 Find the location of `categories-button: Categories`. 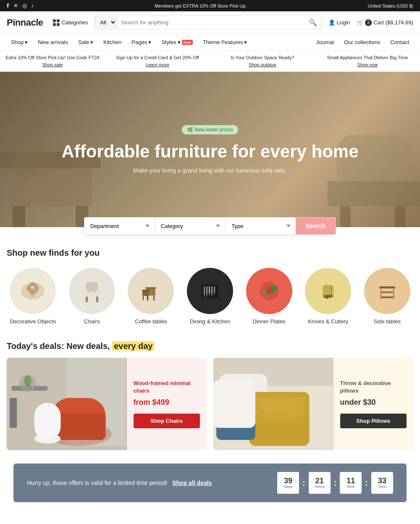

categories-button: Categories is located at coordinates (71, 23).